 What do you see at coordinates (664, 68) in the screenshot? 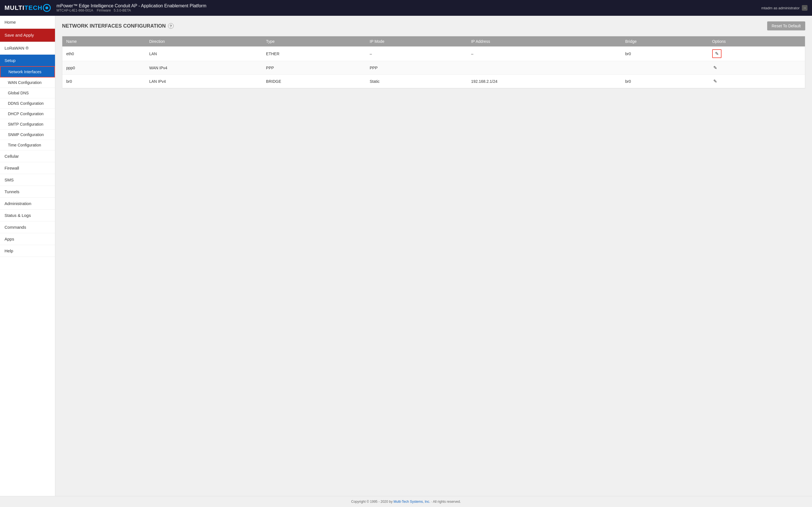
I see `cell-bridge` at bounding box center [664, 68].